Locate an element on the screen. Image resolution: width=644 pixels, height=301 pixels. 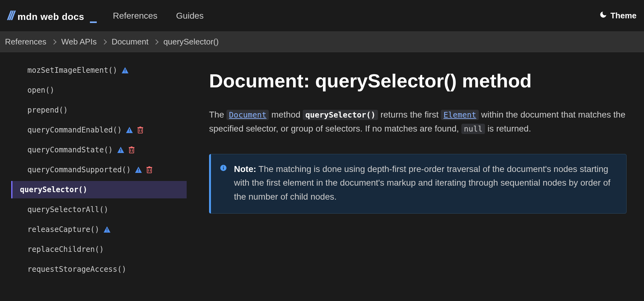
sidebar-item: mozSetImageElement() is located at coordinates (99, 70).